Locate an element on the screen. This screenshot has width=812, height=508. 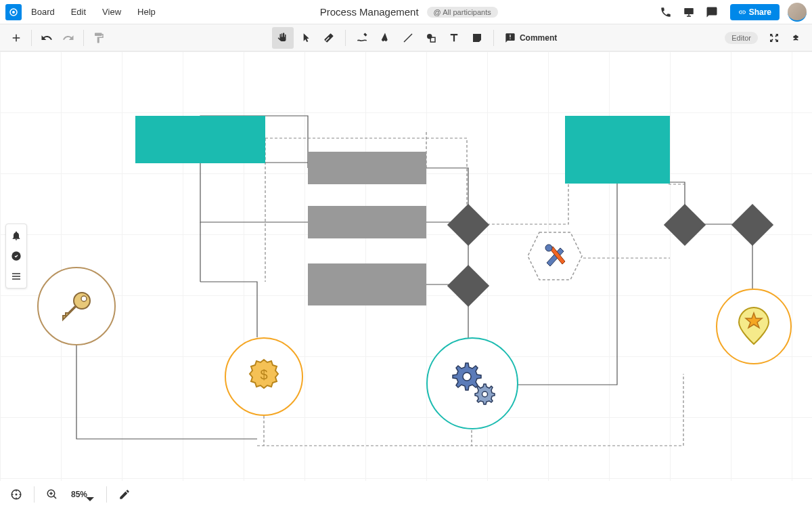
phone-icon is located at coordinates (666, 12).